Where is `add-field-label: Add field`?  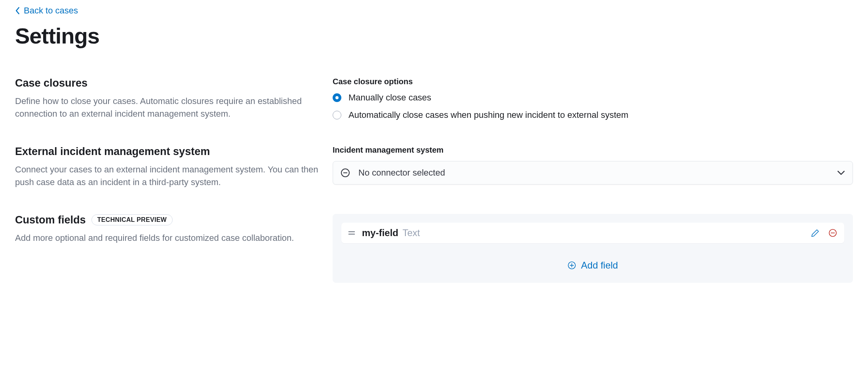 add-field-label: Add field is located at coordinates (600, 265).